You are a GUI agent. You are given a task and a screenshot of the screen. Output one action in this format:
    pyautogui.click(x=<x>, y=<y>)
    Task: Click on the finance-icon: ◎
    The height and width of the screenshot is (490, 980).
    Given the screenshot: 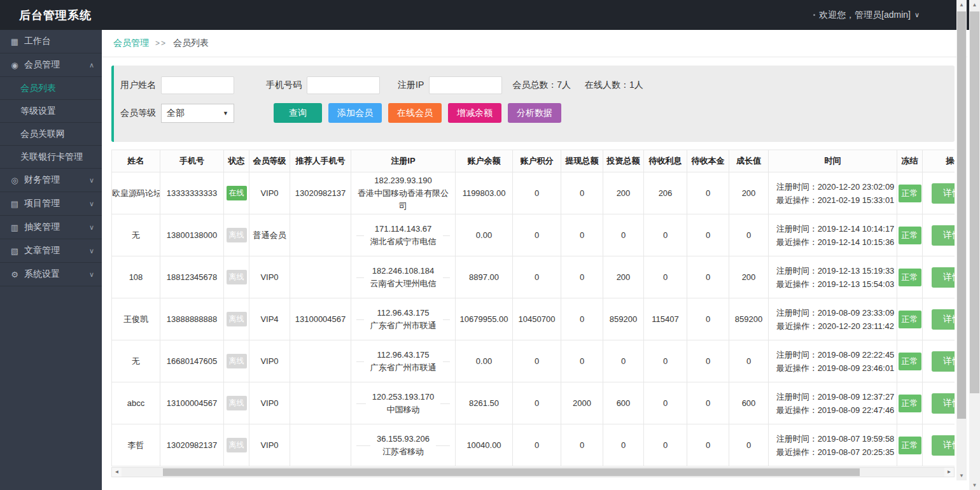 What is the action you would take?
    pyautogui.click(x=15, y=181)
    